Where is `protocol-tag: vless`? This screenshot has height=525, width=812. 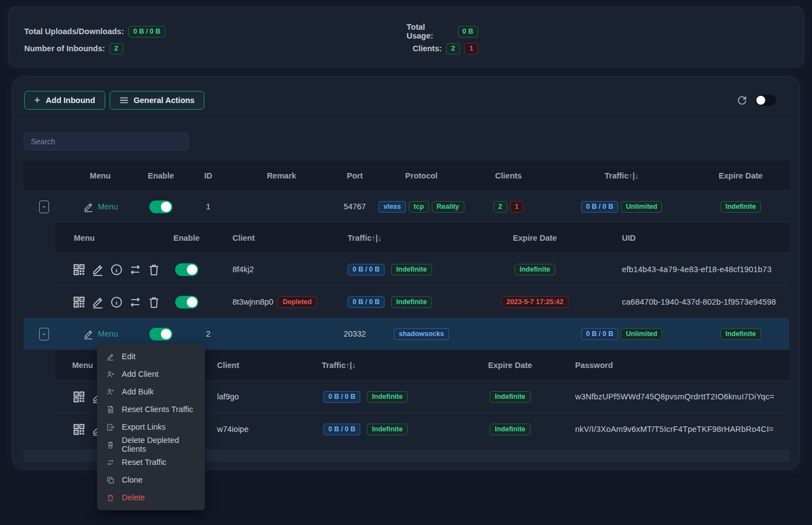
protocol-tag: vless is located at coordinates (392, 207).